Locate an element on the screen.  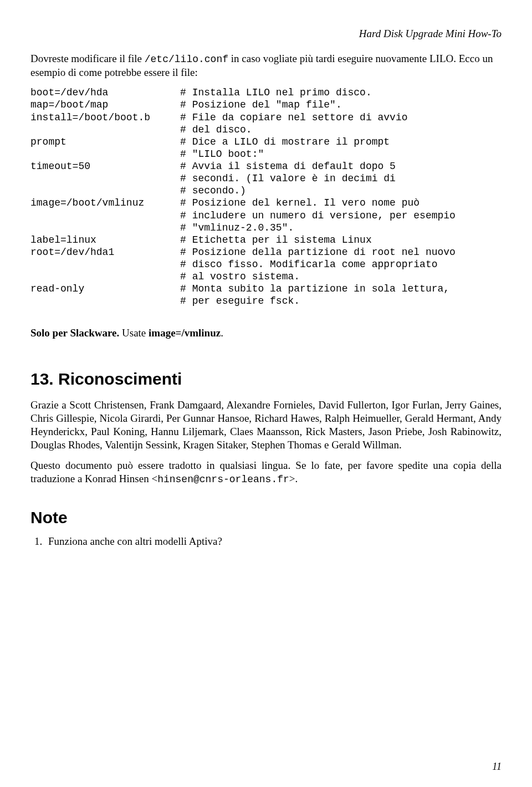
translation-text-2: >. is located at coordinates (294, 479).